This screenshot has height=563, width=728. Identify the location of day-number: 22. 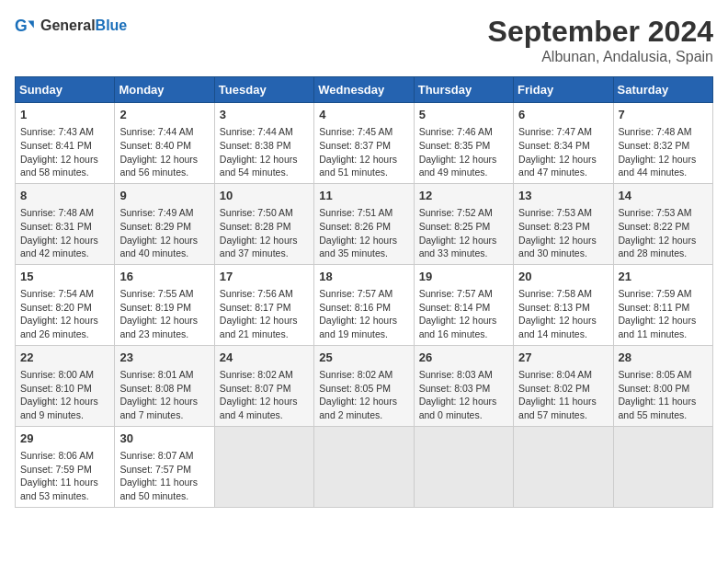
(64, 358).